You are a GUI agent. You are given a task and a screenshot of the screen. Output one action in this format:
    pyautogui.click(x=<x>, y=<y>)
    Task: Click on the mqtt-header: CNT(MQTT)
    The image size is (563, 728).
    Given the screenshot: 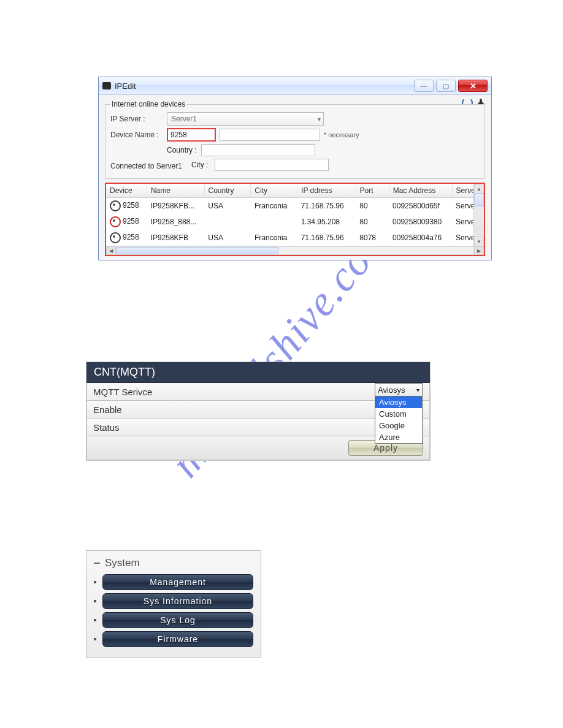 What is the action you would take?
    pyautogui.click(x=258, y=373)
    